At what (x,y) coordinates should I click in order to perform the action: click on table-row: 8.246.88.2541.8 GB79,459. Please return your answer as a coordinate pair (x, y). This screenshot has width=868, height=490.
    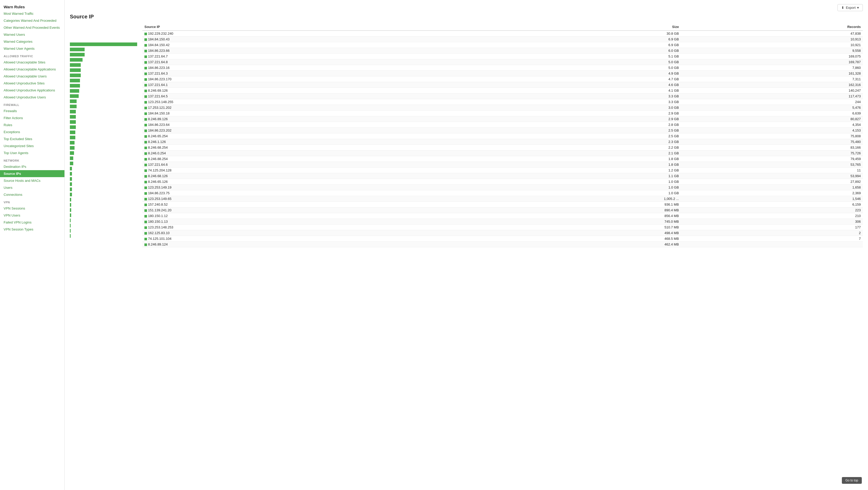
    Looking at the image, I should click on (503, 159).